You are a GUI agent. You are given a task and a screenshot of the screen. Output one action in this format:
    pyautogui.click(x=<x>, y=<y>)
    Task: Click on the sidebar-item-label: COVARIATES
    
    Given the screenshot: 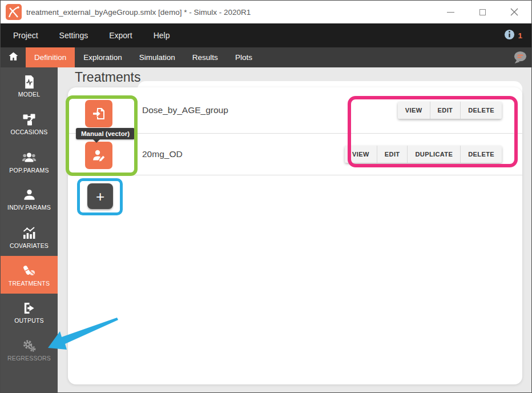 What is the action you would take?
    pyautogui.click(x=29, y=246)
    